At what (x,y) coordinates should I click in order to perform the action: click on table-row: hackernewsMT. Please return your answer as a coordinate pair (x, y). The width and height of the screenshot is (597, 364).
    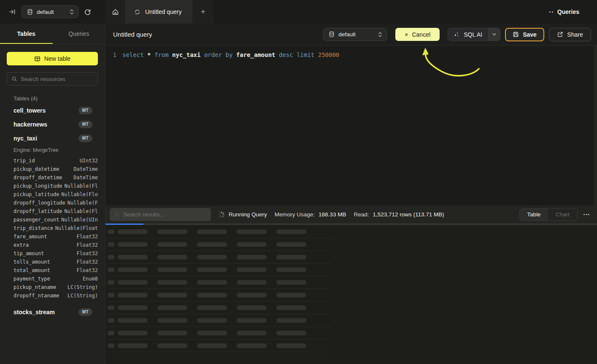
    Looking at the image, I should click on (52, 124).